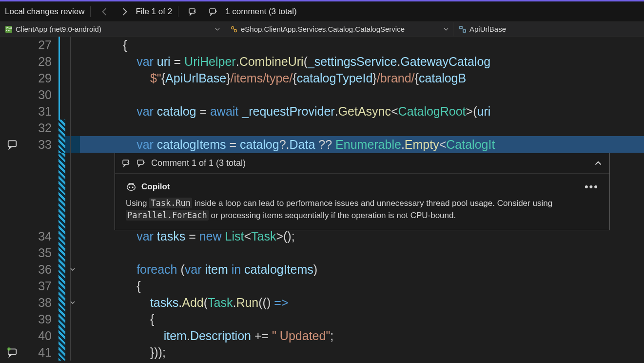 This screenshot has height=363, width=644. I want to click on comment-glyph, so click(12, 144).